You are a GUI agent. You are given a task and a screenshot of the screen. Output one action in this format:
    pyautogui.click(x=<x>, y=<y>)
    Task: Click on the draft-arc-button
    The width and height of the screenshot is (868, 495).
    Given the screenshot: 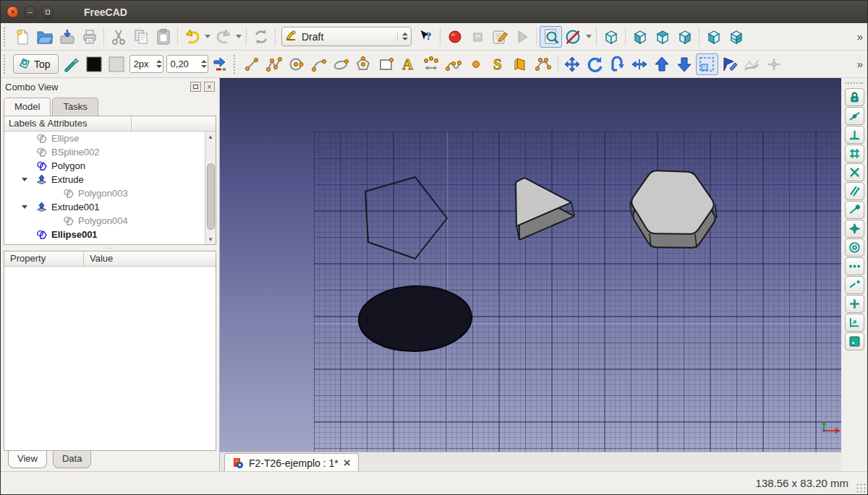 What is the action you would take?
    pyautogui.click(x=320, y=64)
    